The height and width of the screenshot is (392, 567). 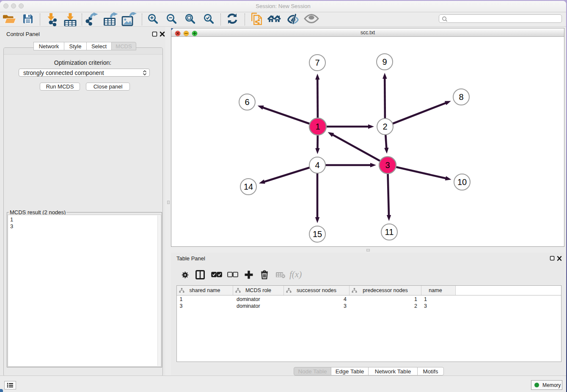 I want to click on svg-text: 3, so click(x=388, y=165).